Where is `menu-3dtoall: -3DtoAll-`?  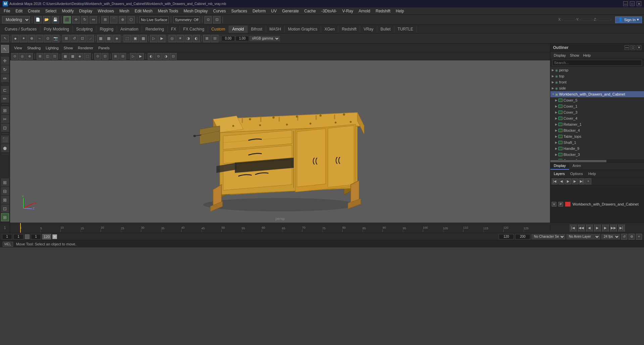 menu-3dtoall: -3DtoAll- is located at coordinates (329, 11).